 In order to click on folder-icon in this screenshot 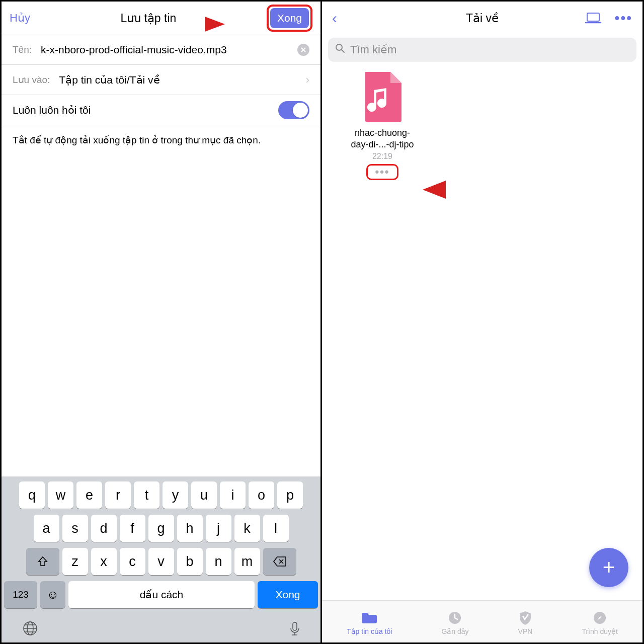, I will do `click(369, 618)`.